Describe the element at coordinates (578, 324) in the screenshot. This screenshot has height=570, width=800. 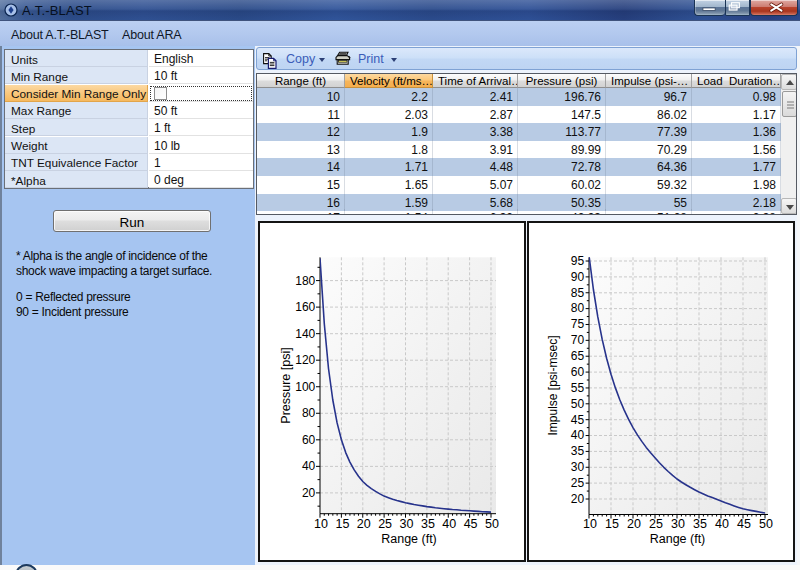
I see `svg-text: 75` at that location.